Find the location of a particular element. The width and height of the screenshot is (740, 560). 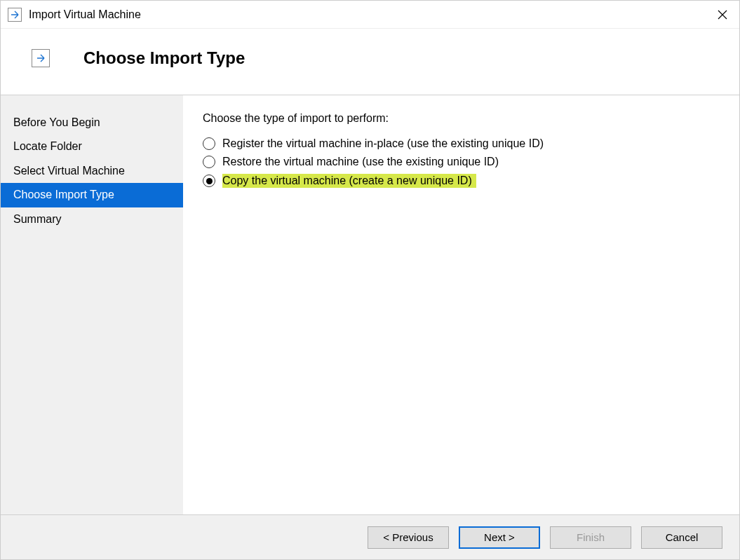

finish-button: Finish is located at coordinates (591, 538).